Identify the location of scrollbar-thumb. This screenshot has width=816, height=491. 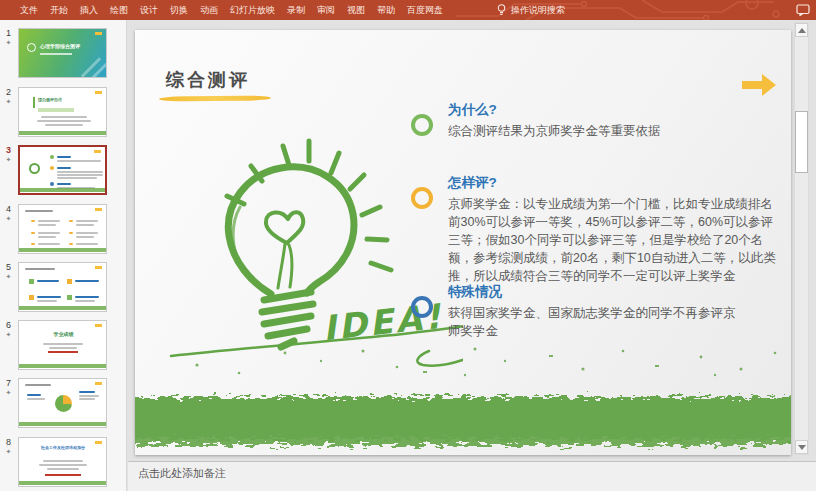
(802, 142).